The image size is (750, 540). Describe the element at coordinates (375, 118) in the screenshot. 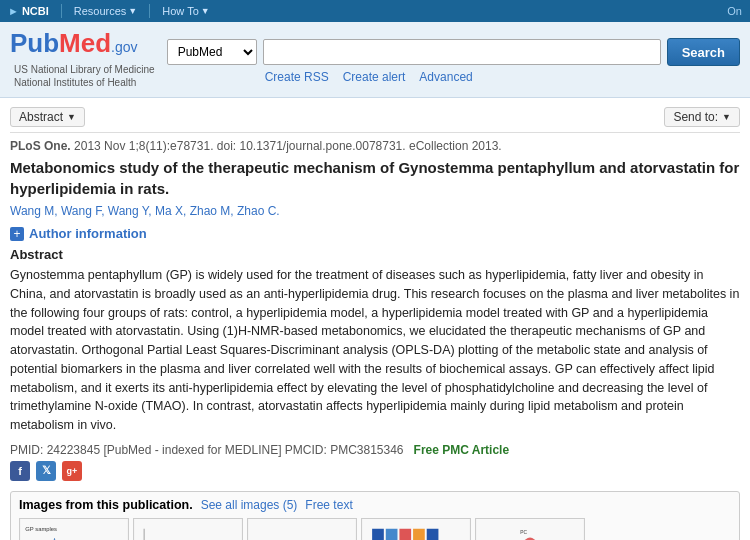

I see `abstract-toolbar: Abstract ▼ Send to: ▼` at that location.